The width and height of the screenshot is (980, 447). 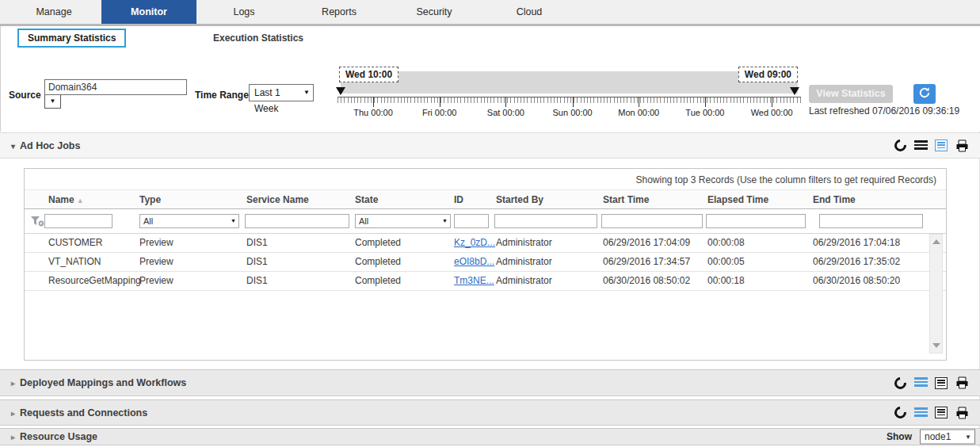 I want to click on sub-tab-bar: Summary Statistics Execution Statistics, so click(x=490, y=38).